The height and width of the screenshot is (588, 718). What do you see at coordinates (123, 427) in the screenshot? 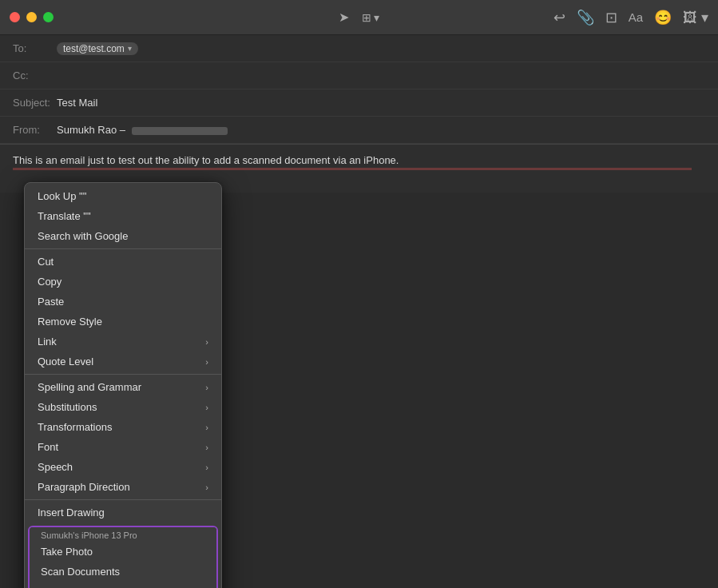
I see `menu-item-transformations: Transformations ›` at bounding box center [123, 427].